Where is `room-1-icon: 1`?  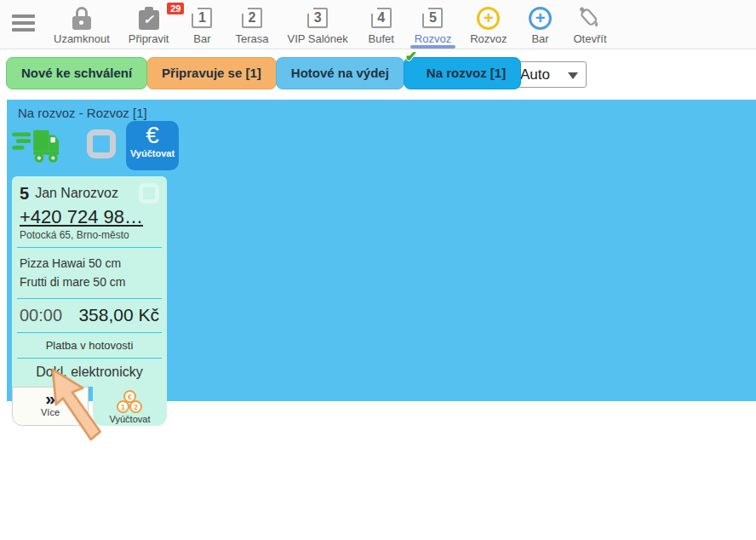 room-1-icon: 1 is located at coordinates (202, 18).